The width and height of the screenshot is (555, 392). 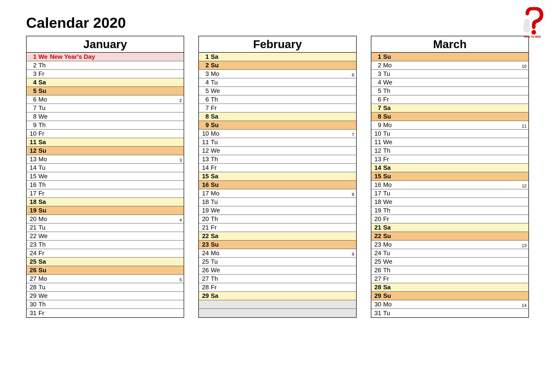 I want to click on day-number: 1, so click(x=34, y=57).